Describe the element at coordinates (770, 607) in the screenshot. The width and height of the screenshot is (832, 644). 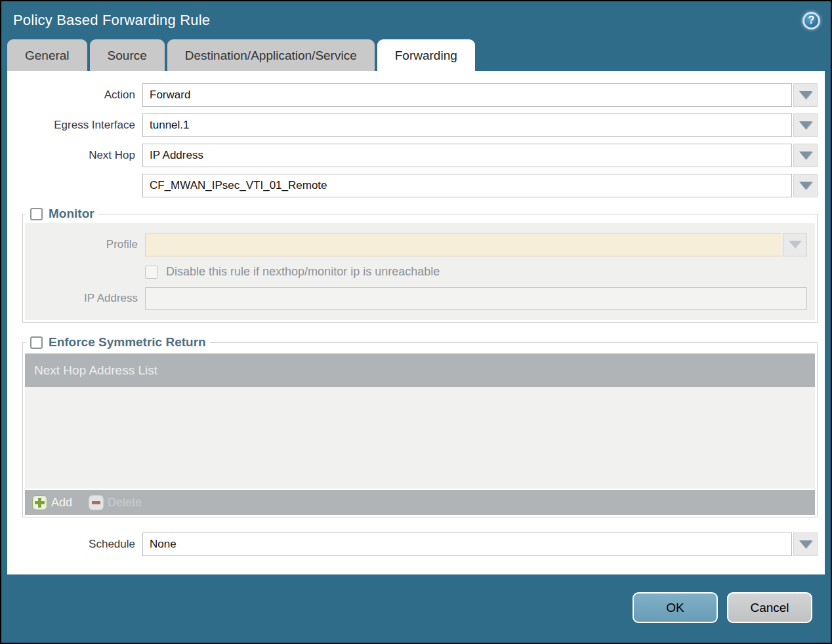
I see `cancel-button: Cancel` at that location.